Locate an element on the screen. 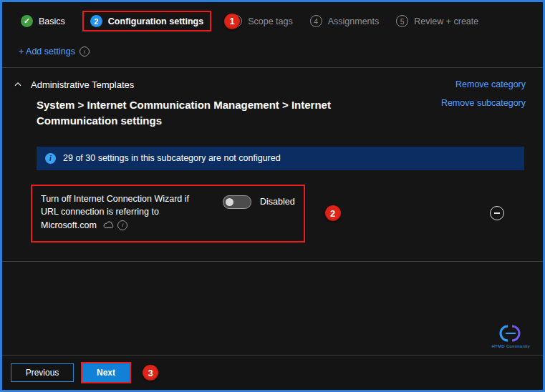 The height and width of the screenshot is (392, 545). step-assignments-label: Assignments is located at coordinates (354, 21).